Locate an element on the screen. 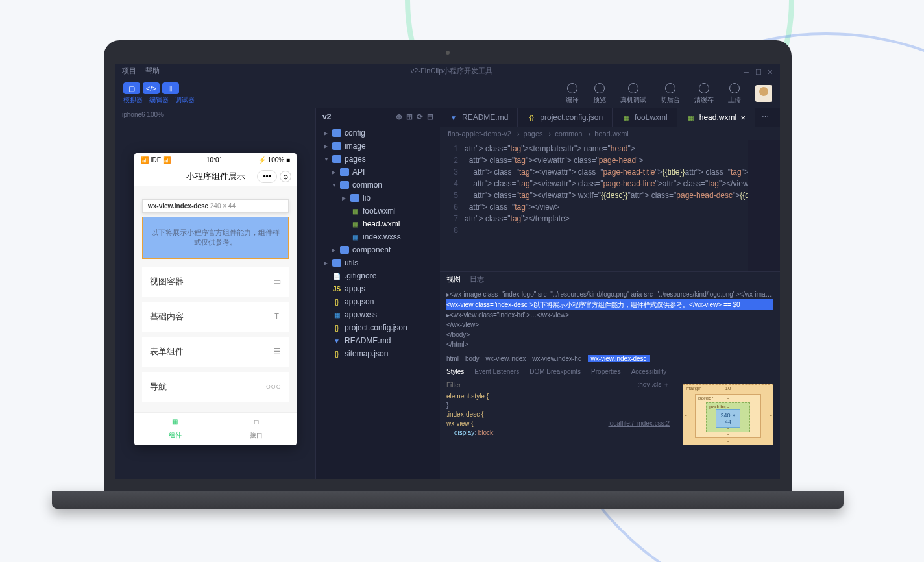  new-folder-icon: ⊞ is located at coordinates (409, 117).